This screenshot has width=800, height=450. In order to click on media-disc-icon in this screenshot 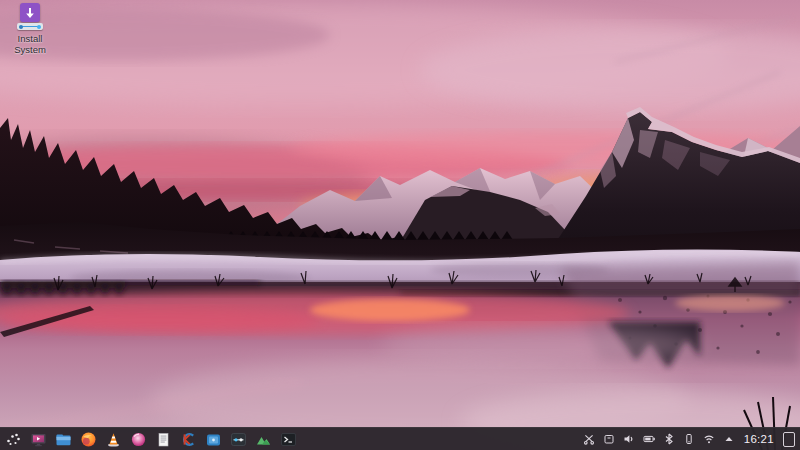, I will do `click(138, 440)`.